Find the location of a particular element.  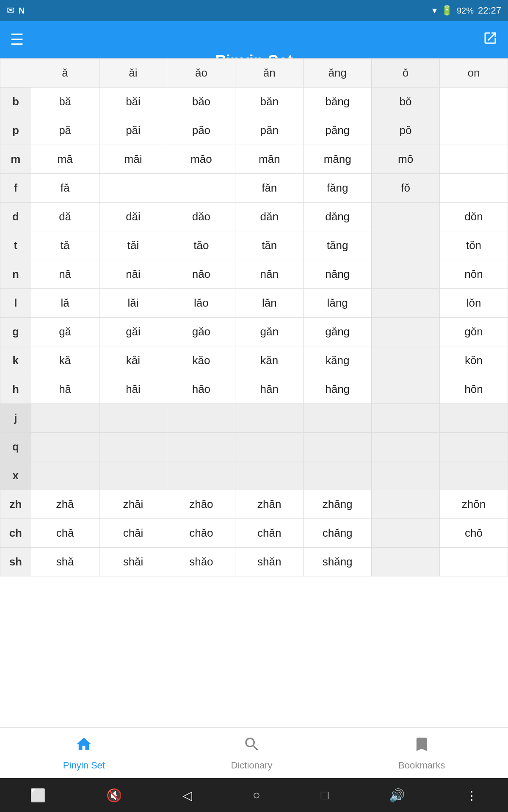

pinyin-cell: zhŏn is located at coordinates (474, 505).